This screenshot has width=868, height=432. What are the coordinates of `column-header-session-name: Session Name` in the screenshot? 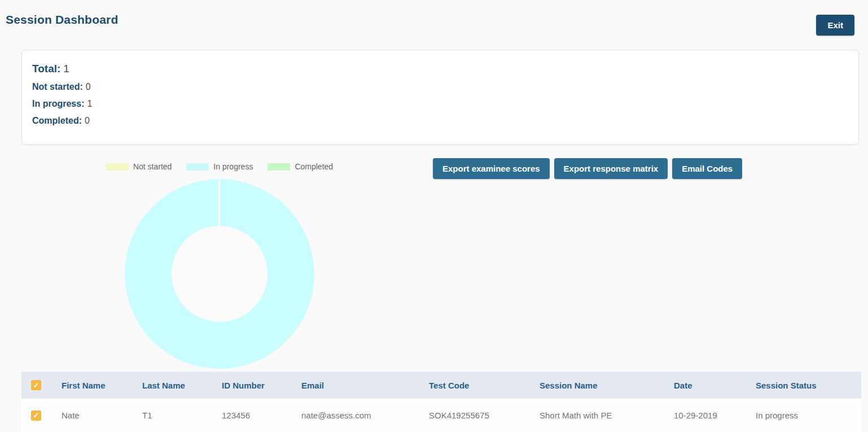 It's located at (607, 385).